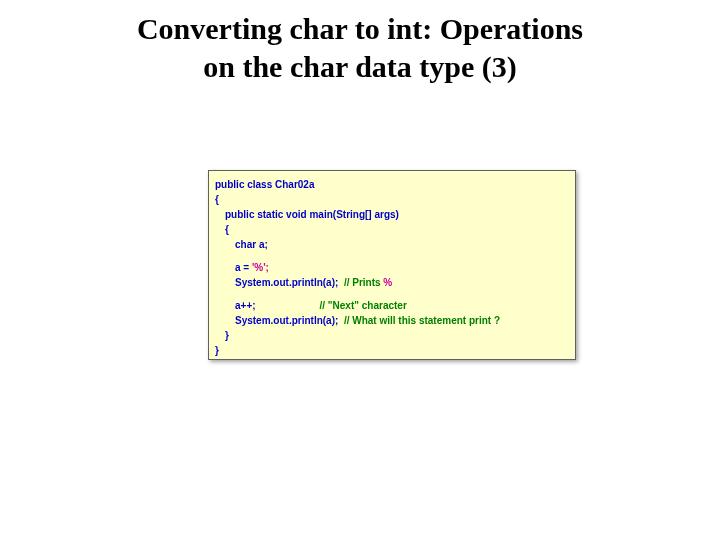 The height and width of the screenshot is (540, 720). What do you see at coordinates (360, 66) in the screenshot?
I see `title-line-2: on the char data type (3)` at bounding box center [360, 66].